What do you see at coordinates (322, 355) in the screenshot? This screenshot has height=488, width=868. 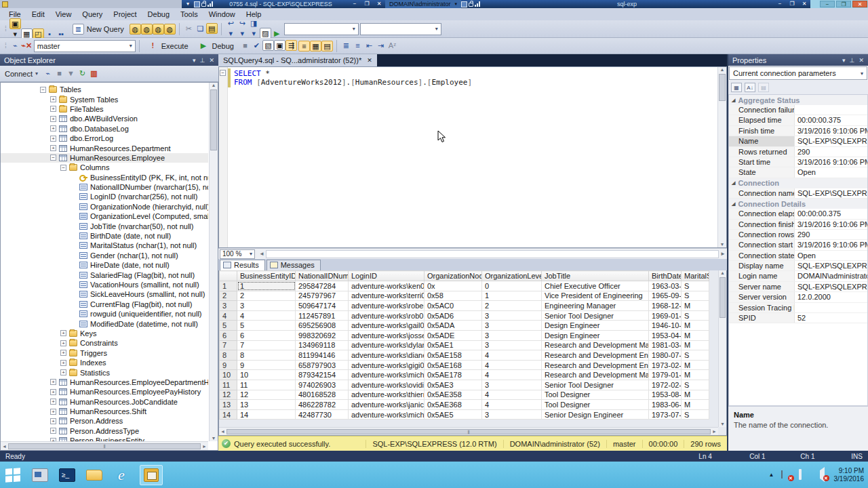 I see `grid-cell: 811994146` at bounding box center [322, 355].